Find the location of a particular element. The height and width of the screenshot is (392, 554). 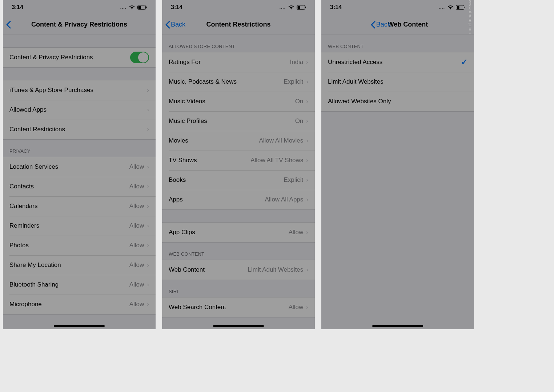

status-bar: 3:14 .... is located at coordinates (398, 7).